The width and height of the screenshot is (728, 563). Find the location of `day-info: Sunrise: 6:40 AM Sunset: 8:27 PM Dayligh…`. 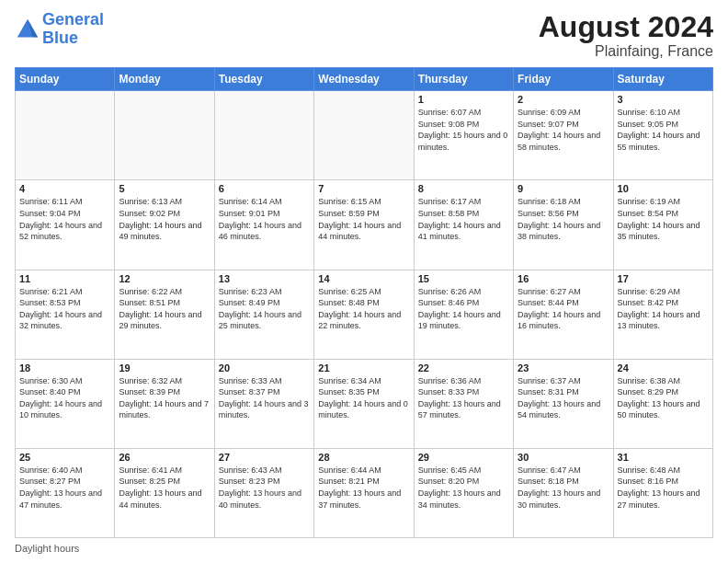

day-info: Sunrise: 6:40 AM Sunset: 8:27 PM Dayligh… is located at coordinates (64, 488).